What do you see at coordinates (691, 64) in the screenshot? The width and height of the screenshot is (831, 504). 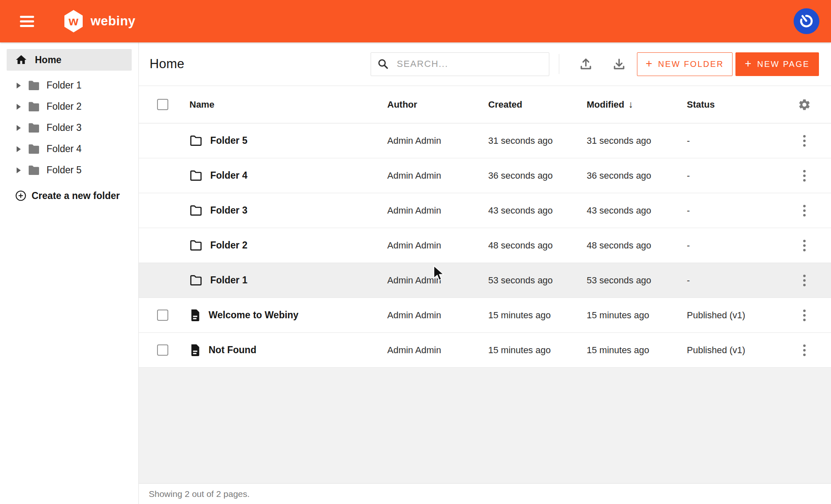 I see `new-folder-label: NEW FOLDER` at bounding box center [691, 64].